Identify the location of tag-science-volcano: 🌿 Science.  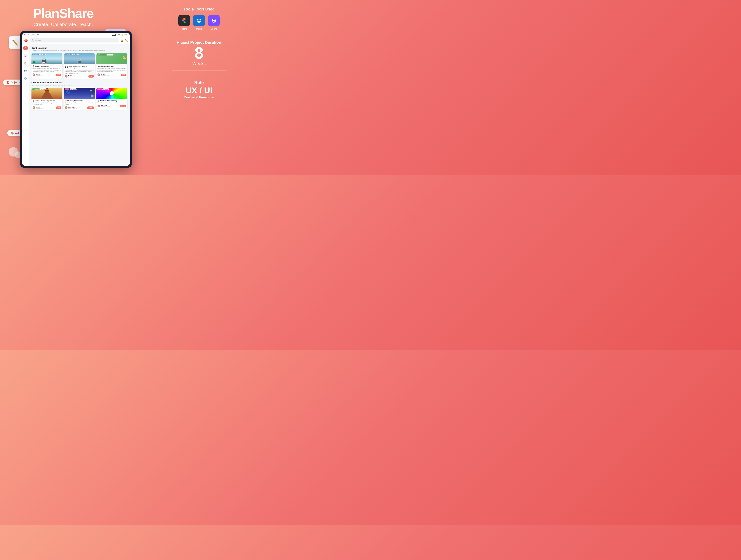
(36, 89).